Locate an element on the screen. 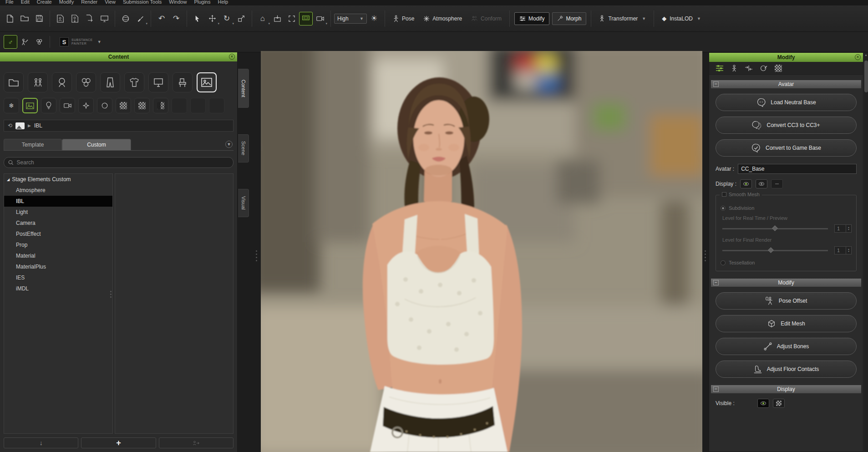 This screenshot has height=452, width=868. tab-custom: Custom is located at coordinates (96, 145).